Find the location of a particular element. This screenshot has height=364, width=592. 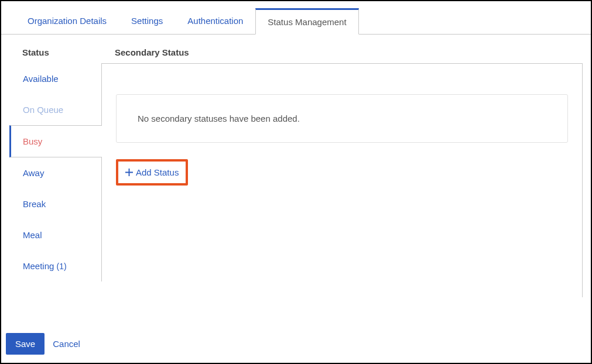

status-item-meeting-label: Meeting is located at coordinates (39, 266).